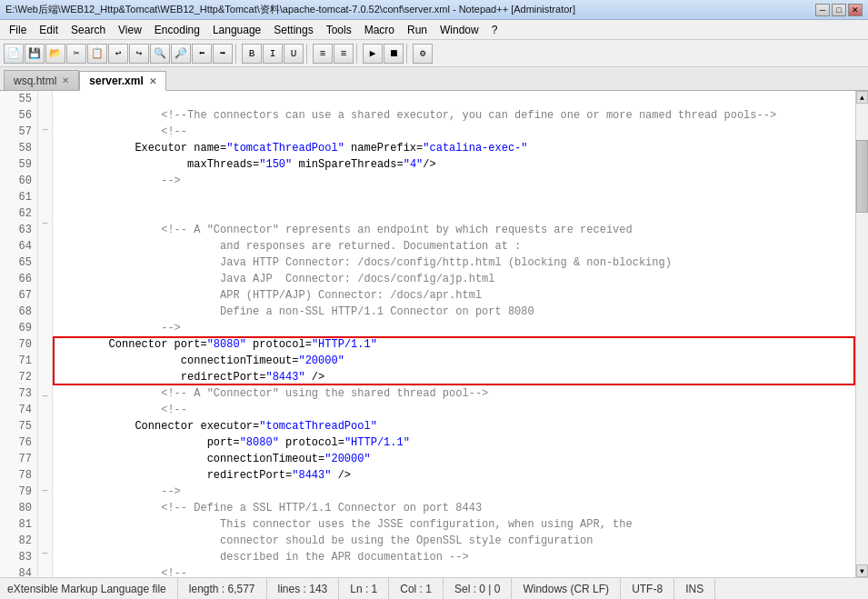  What do you see at coordinates (454, 263) in the screenshot?
I see `code-line-65: Java HTTP Connector: /docs/config/http.h…` at bounding box center [454, 263].